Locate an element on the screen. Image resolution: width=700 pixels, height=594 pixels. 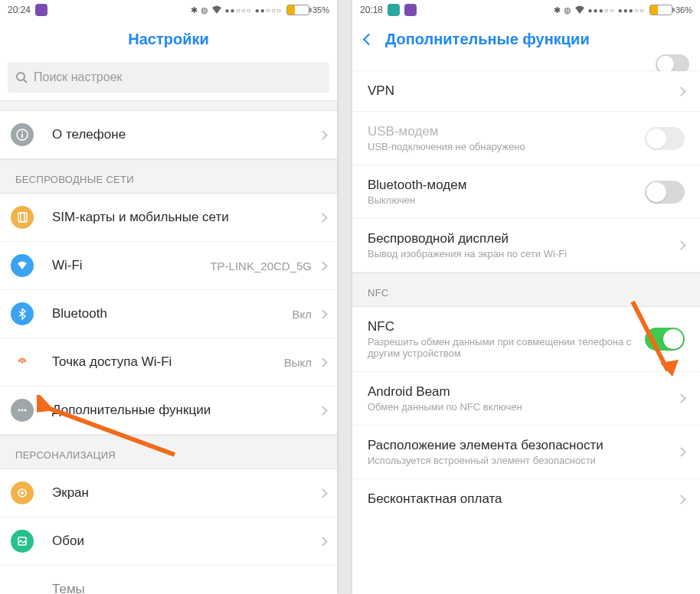
row-label: USB-модем is located at coordinates (502, 132).